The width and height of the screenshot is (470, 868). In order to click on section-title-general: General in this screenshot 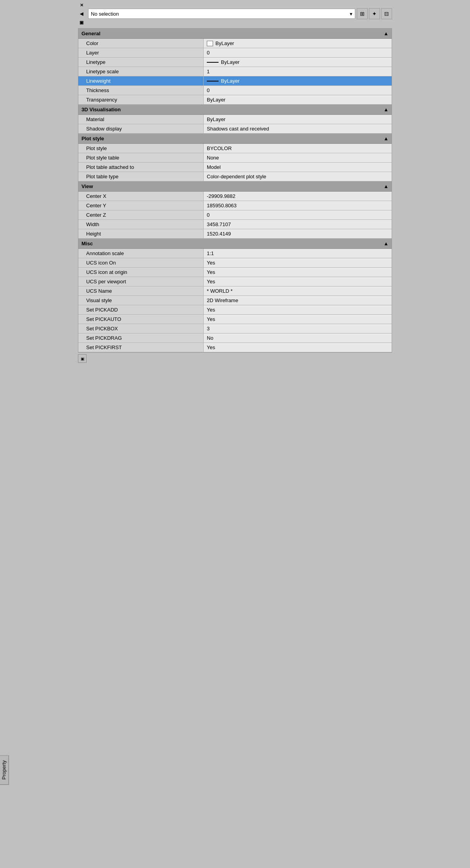, I will do `click(91, 34)`.